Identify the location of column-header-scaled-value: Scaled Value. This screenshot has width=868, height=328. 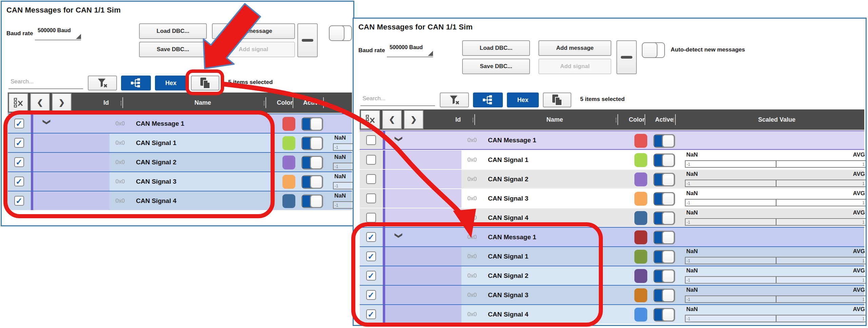
(777, 120).